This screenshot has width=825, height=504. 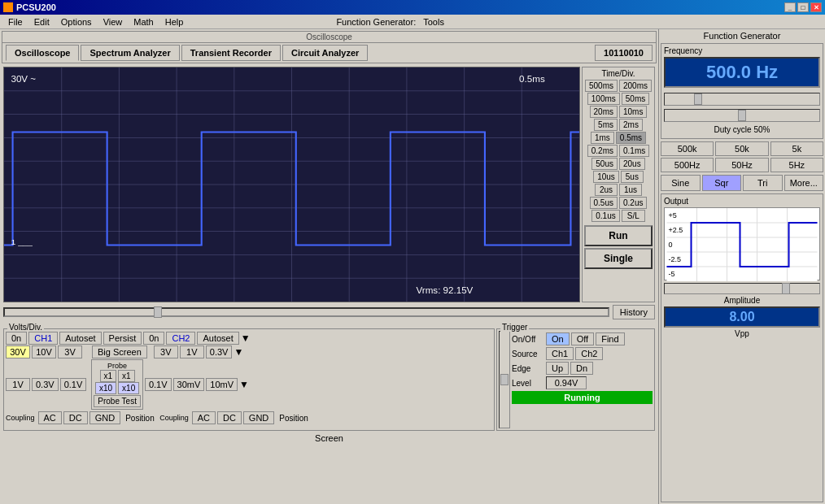 What do you see at coordinates (605, 164) in the screenshot?
I see `td-50us: 50us` at bounding box center [605, 164].